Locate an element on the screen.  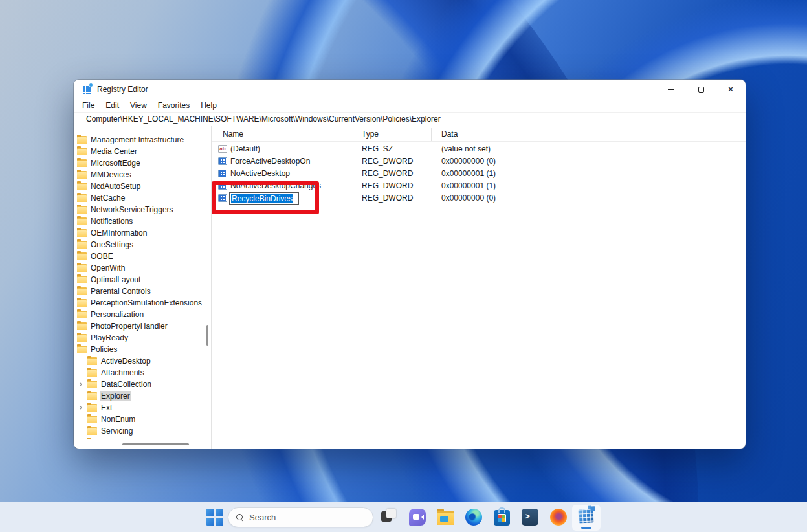
tree-item-explorer: Explorer is located at coordinates (138, 396).